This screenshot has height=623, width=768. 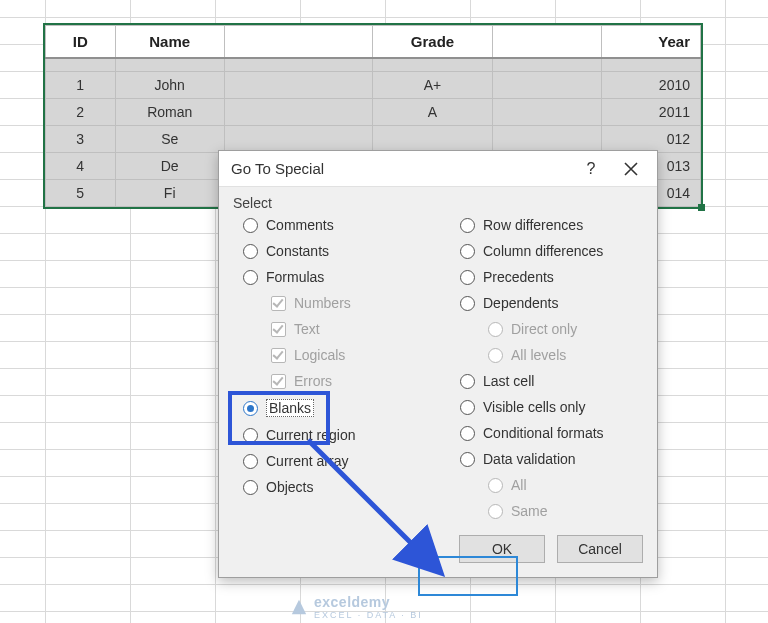 What do you see at coordinates (468, 576) in the screenshot?
I see `annotation-highlight-ok` at bounding box center [468, 576].